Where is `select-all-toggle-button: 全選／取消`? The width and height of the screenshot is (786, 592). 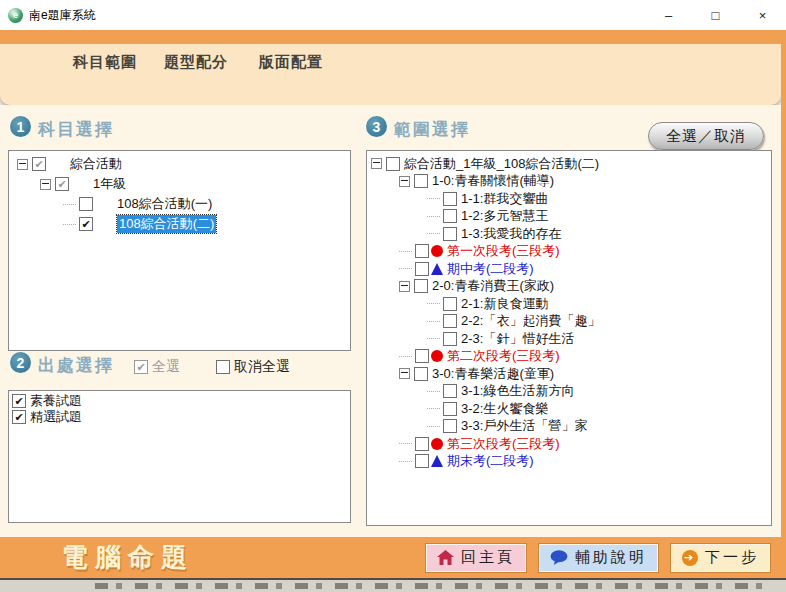 select-all-toggle-button: 全選／取消 is located at coordinates (706, 136).